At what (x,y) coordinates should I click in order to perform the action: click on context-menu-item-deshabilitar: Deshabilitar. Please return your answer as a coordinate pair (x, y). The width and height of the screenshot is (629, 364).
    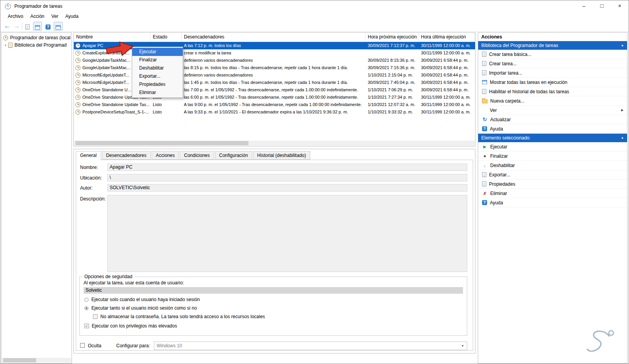
    Looking at the image, I should click on (157, 68).